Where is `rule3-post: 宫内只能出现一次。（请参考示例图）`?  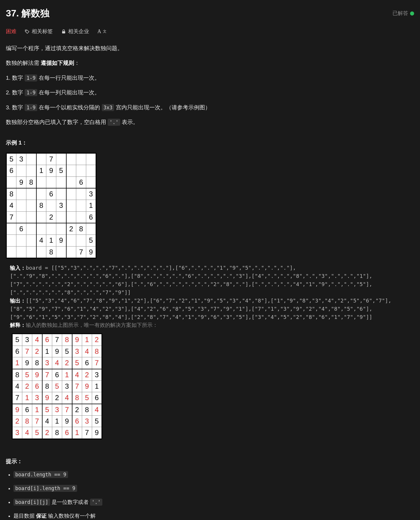
rule3-post: 宫内只能出现一次。（请参考示例图） is located at coordinates (162, 107).